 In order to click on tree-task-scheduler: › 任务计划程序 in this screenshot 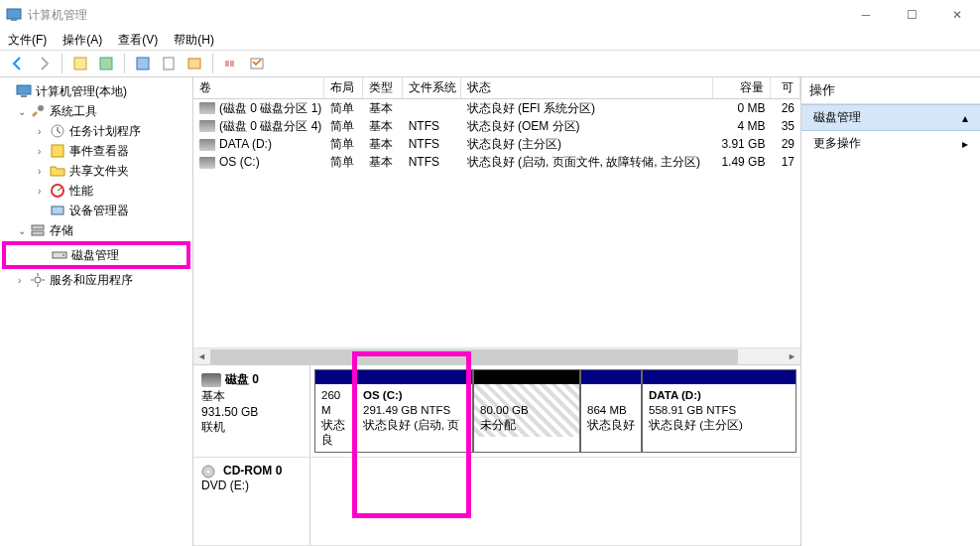, I will do `click(96, 131)`.